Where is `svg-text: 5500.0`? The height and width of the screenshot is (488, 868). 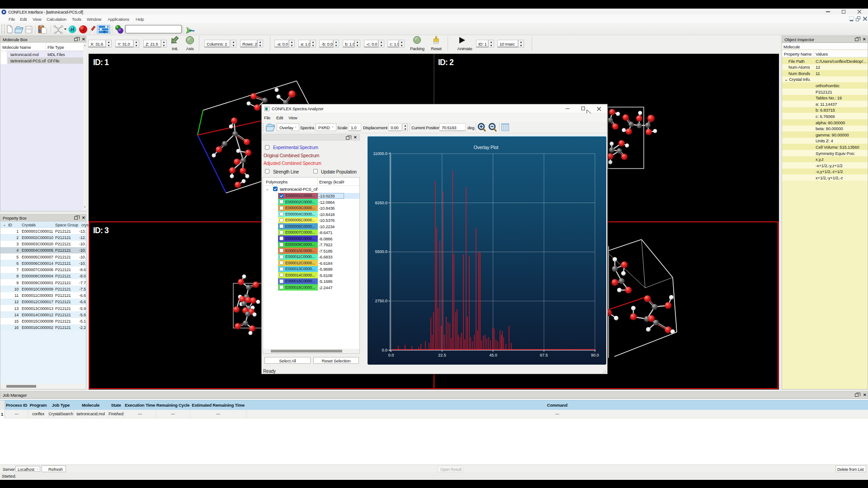 svg-text: 5500.0 is located at coordinates (381, 252).